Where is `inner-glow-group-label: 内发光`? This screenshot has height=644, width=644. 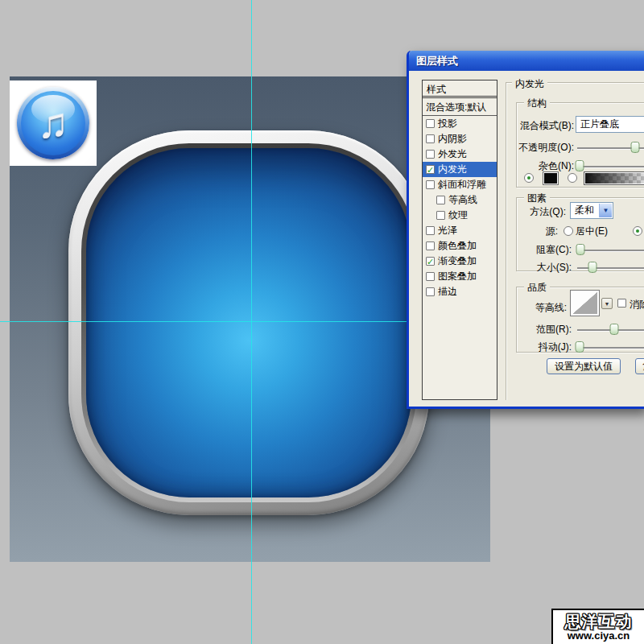 inner-glow-group-label: 内发光 is located at coordinates (530, 84).